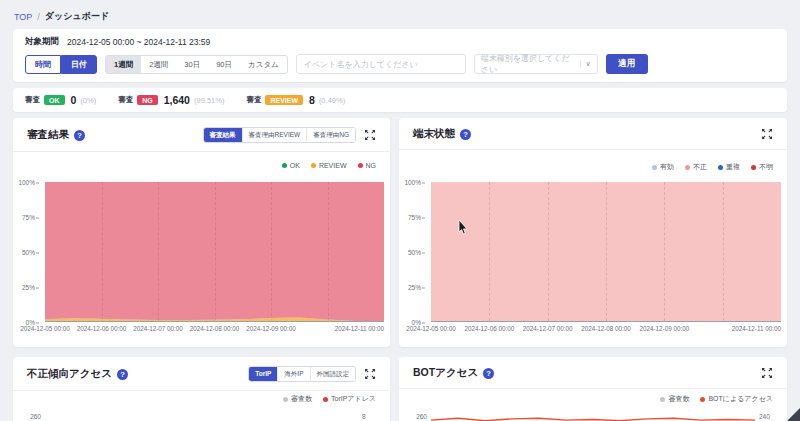 This screenshot has height=421, width=800. What do you see at coordinates (295, 166) in the screenshot?
I see `legend-label: OK` at bounding box center [295, 166].